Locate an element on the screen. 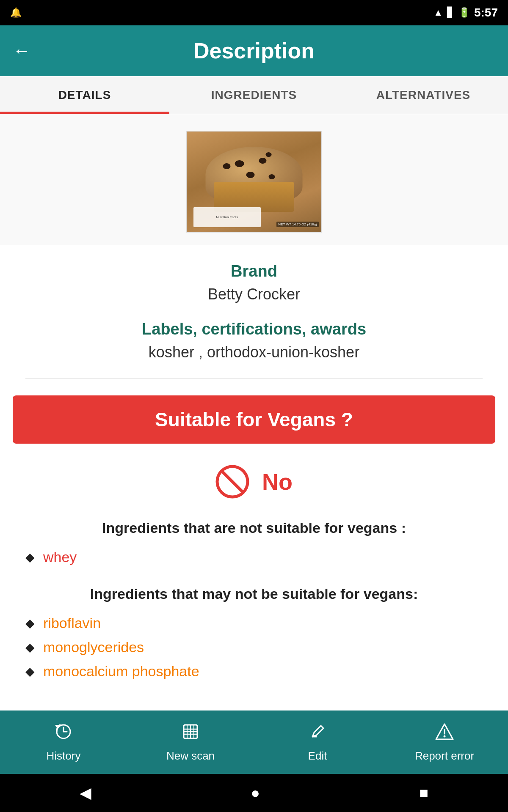 The height and width of the screenshot is (812, 508). certifications-label: Labels, certifications, awards is located at coordinates (254, 329).